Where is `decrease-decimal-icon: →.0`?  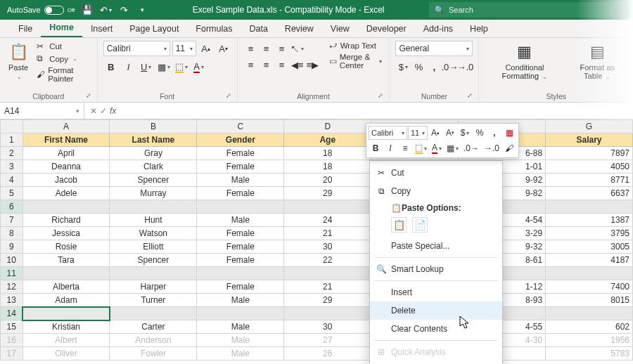 decrease-decimal-icon: →.0 is located at coordinates (465, 67).